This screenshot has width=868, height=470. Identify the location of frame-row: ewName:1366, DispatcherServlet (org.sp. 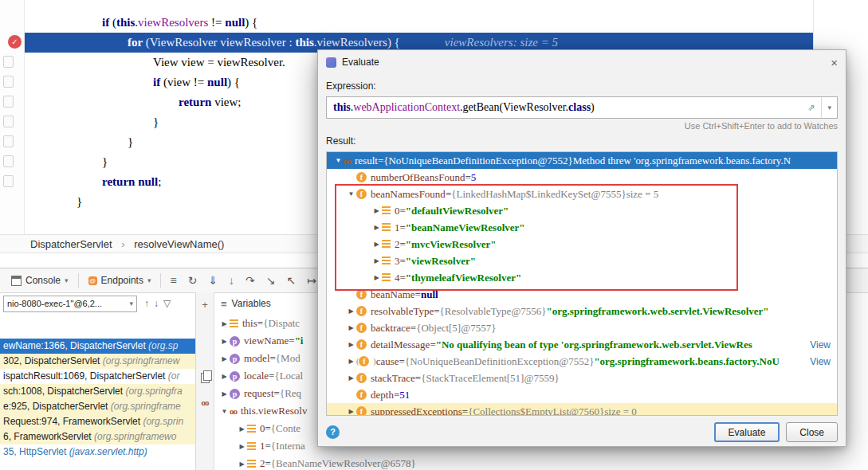
(97, 346).